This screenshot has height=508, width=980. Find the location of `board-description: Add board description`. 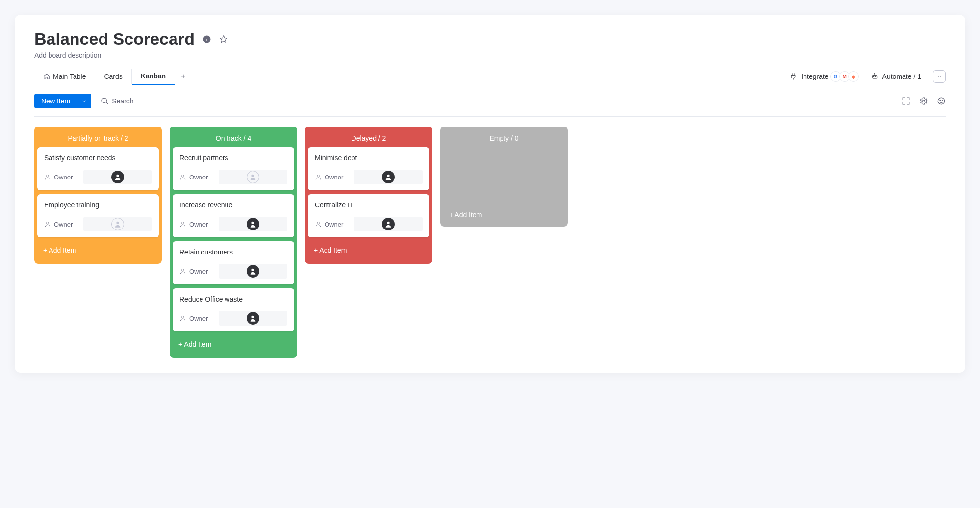

board-description: Add board description is located at coordinates (490, 55).